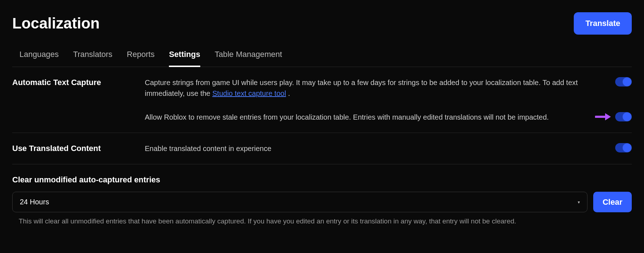 This screenshot has width=644, height=253. I want to click on page-title: Localization, so click(56, 23).